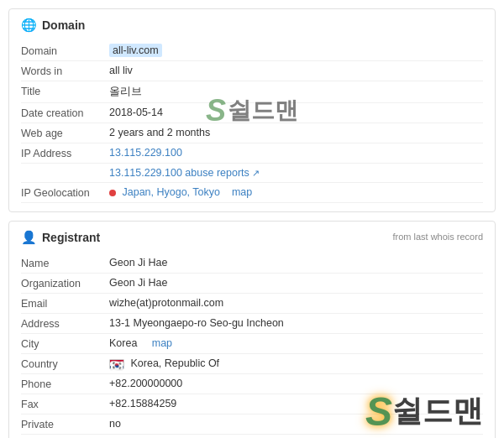 The height and width of the screenshot is (438, 504). What do you see at coordinates (252, 425) in the screenshot?
I see `private-row: Private no` at bounding box center [252, 425].